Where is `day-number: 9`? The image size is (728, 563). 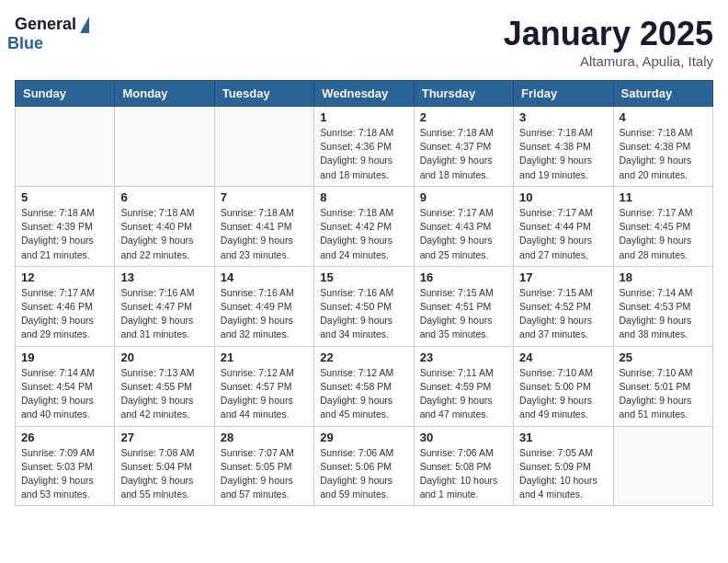
day-number: 9 is located at coordinates (463, 197).